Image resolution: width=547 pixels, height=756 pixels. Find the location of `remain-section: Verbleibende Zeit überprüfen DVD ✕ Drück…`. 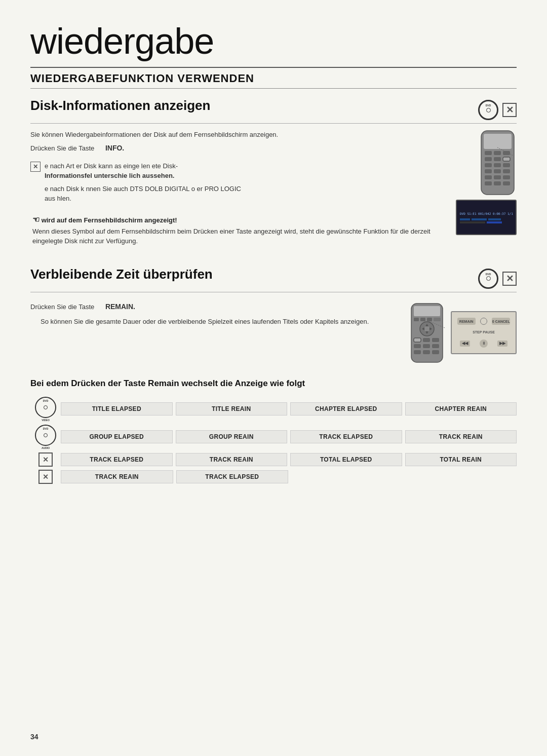

remain-section: Verbleibende Zeit überprüfen DVD ✕ Drück… is located at coordinates (274, 315).